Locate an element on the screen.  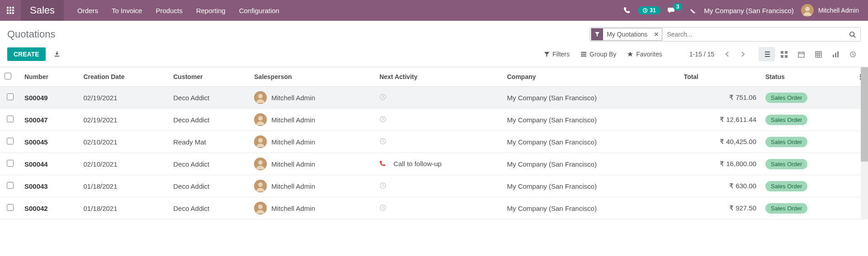
graph-view-button is located at coordinates (835, 54).